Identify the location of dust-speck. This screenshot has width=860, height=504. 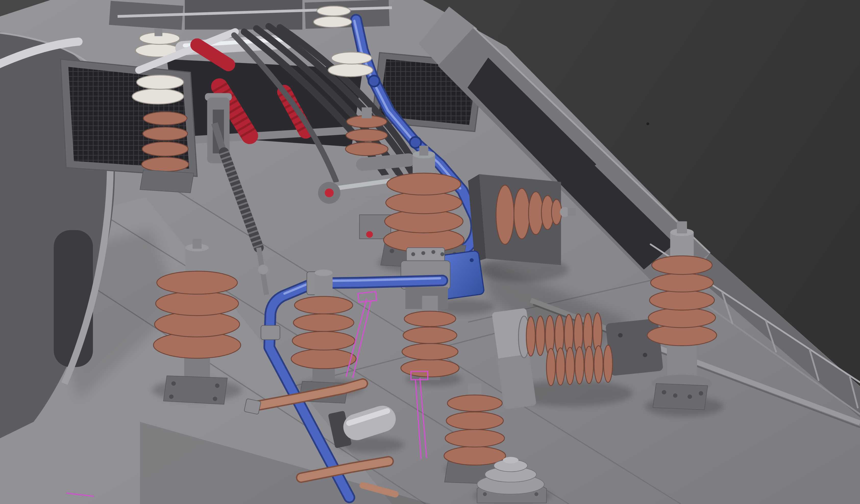
(648, 124).